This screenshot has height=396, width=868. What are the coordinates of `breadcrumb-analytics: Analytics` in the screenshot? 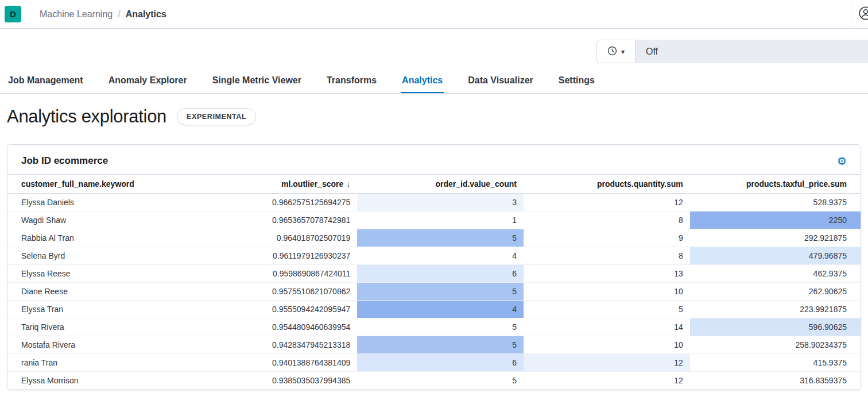 It's located at (146, 14).